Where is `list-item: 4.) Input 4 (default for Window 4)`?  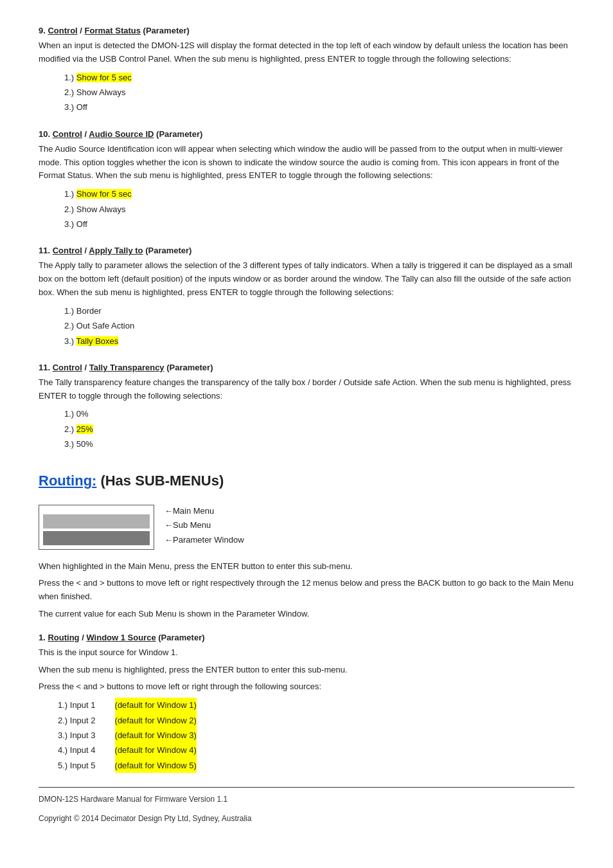
list-item: 4.) Input 4 (default for Window 4) is located at coordinates (316, 750).